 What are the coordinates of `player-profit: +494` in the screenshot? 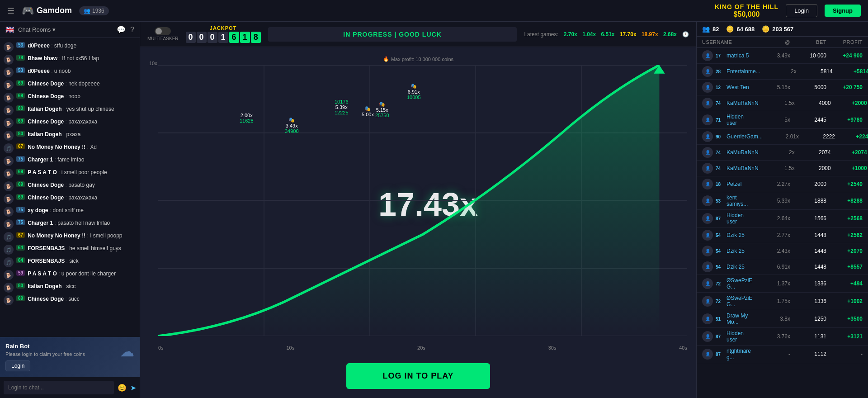 It's located at (844, 284).